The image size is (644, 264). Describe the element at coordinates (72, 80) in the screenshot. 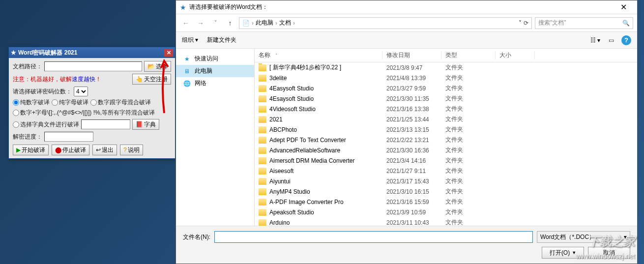

I see `warn-text: 注意：机器越好，破解速度越快！` at that location.